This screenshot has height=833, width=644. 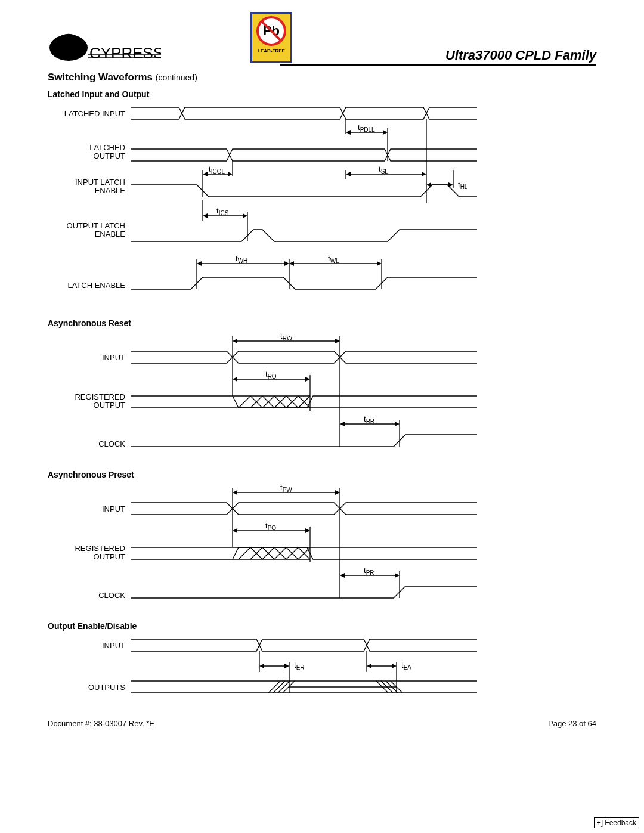 I want to click on section-heading: Switching Waveforms (continued), so click(x=322, y=78).